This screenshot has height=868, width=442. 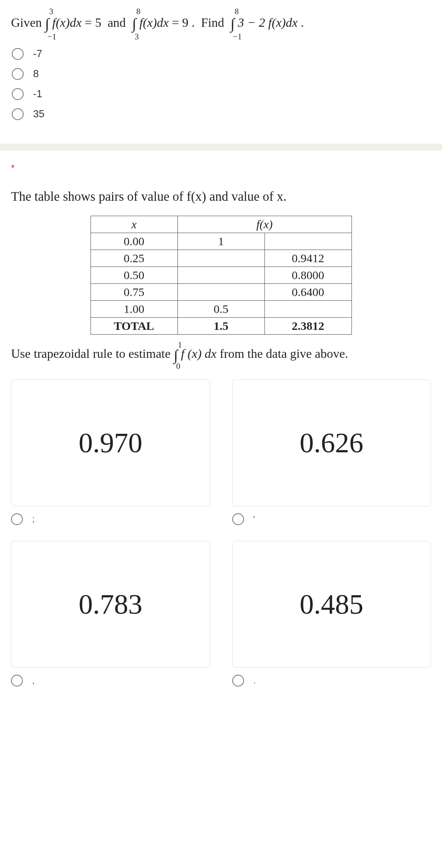 I want to click on text: from the data give above., so click(x=284, y=354).